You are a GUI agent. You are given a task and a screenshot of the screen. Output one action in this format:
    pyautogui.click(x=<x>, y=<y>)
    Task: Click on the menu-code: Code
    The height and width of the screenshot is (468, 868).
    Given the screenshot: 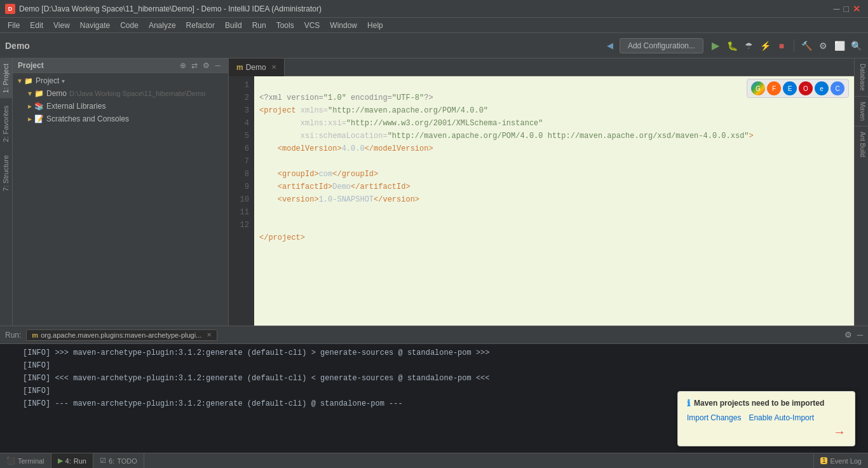 What is the action you would take?
    pyautogui.click(x=130, y=25)
    